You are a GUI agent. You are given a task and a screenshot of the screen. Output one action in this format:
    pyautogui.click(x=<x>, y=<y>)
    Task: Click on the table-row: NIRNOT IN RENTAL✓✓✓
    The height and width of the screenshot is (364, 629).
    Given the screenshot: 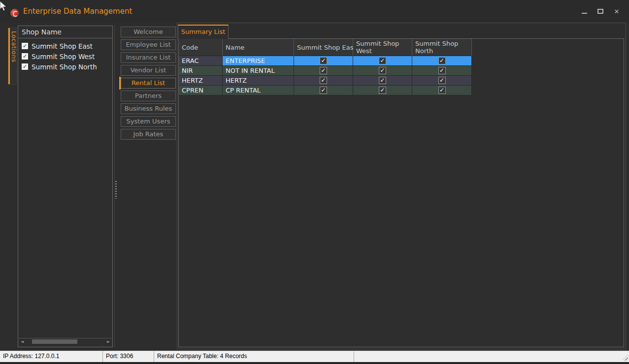 What is the action you would take?
    pyautogui.click(x=325, y=71)
    